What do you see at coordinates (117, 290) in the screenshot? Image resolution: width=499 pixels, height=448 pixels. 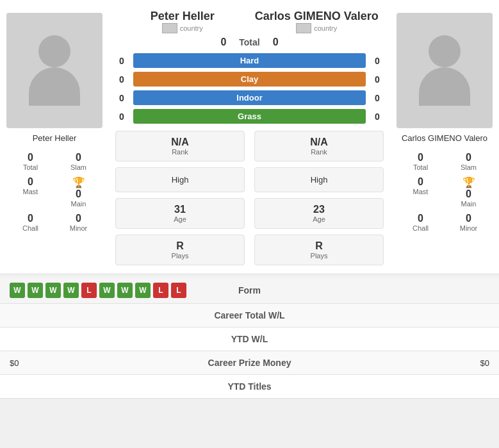 I see `left-form-badges: WWWWLWWWLL` at bounding box center [117, 290].